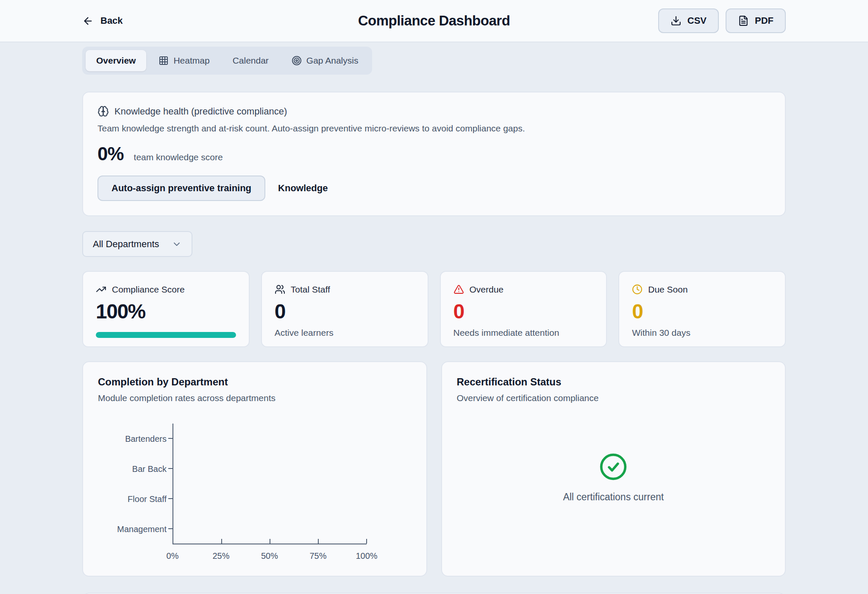 The image size is (868, 594). I want to click on auto-assign-training-button: Auto-assign preventive training, so click(181, 188).